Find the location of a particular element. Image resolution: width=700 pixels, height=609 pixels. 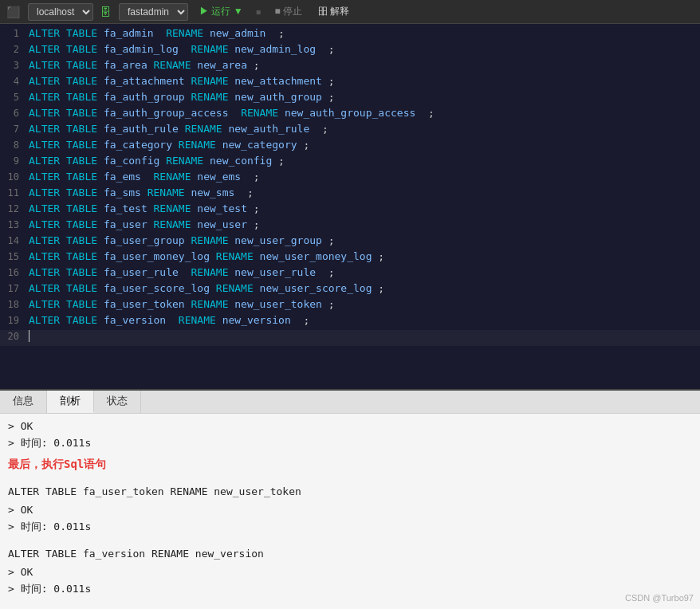

line-number: 18 is located at coordinates (14, 304).